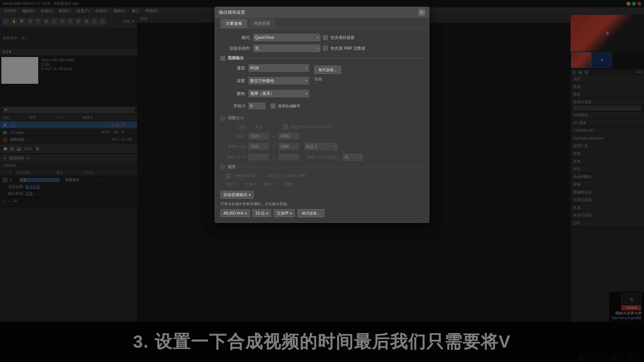 The image size is (644, 362). I want to click on crop-section: 裁剪 使用目标区域 最后大小: 1920 x 1080 顶部: 0 左侧 0 底…, so click(322, 176).